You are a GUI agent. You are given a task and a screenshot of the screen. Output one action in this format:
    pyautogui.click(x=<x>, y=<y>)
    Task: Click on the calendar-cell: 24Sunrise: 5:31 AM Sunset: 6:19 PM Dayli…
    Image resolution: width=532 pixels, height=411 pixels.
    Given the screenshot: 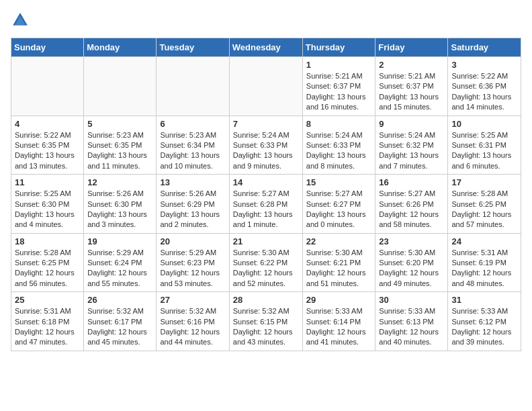 What is the action you would take?
    pyautogui.click(x=485, y=263)
    